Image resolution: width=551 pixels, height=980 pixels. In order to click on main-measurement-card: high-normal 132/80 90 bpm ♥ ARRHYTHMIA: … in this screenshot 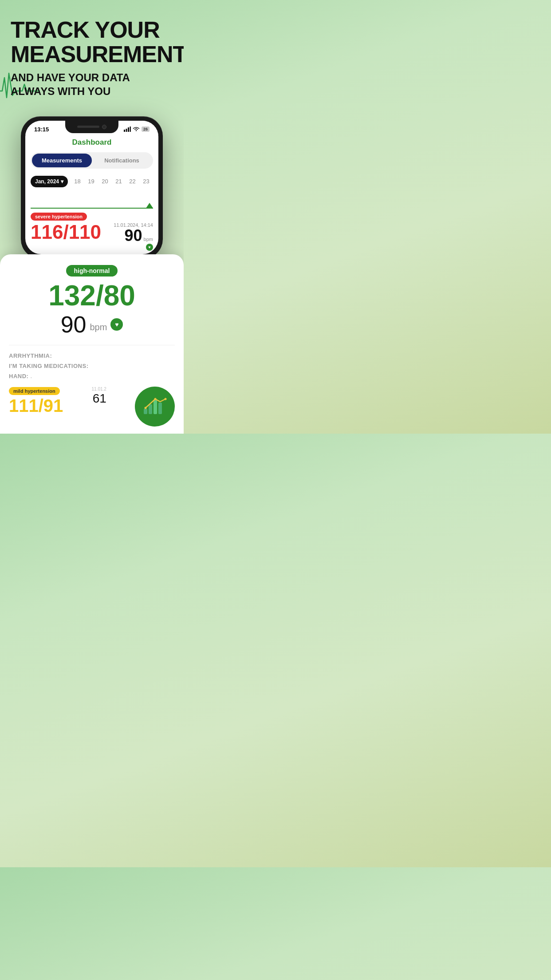, I will do `click(92, 344)`.